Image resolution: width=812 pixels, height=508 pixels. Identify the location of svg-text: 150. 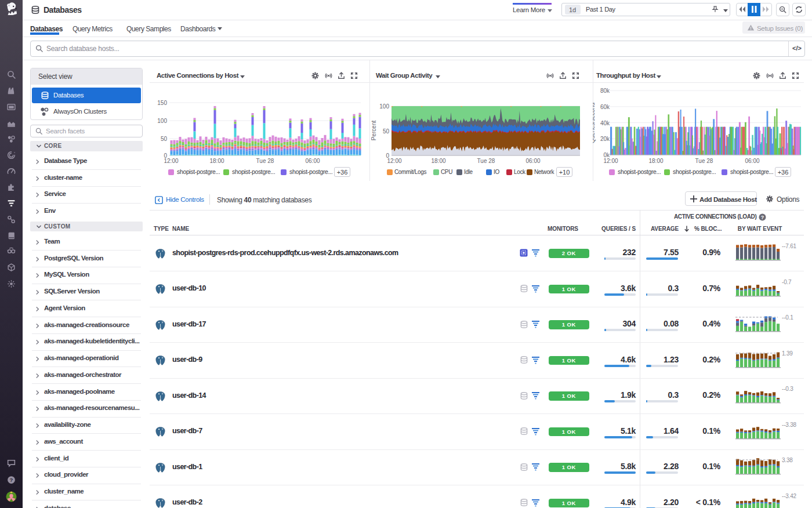
(162, 103).